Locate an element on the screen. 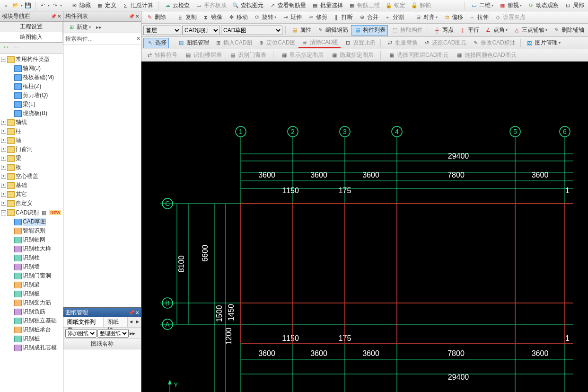  find-element-button: 🔍查找图元 is located at coordinates (247, 6).